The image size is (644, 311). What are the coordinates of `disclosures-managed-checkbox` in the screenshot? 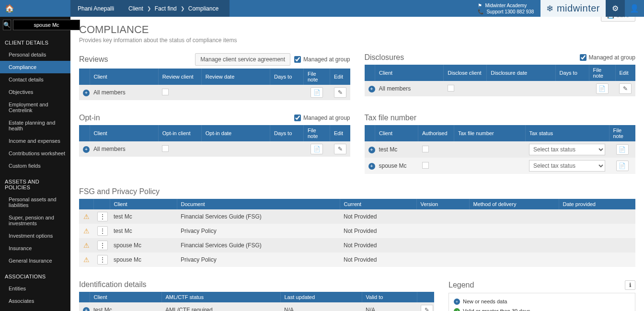 It's located at (583, 58).